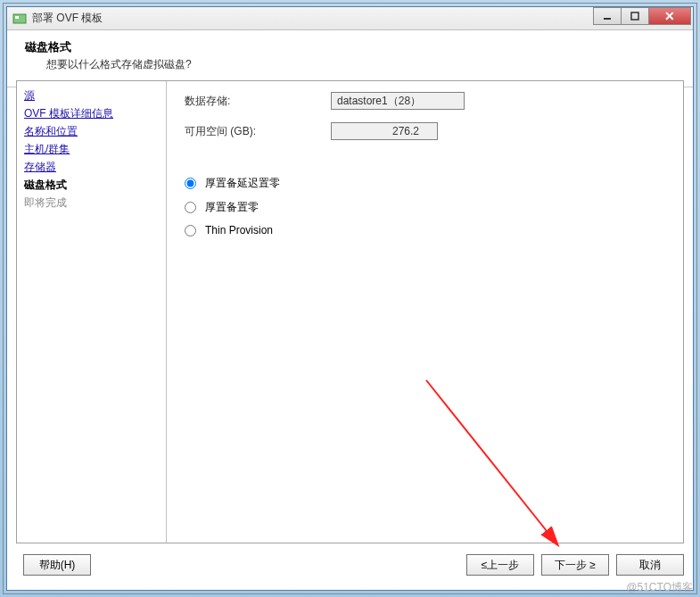  I want to click on wizard-header: 磁盘格式 想要以什么格式存储虚拟磁盘?, so click(350, 59).